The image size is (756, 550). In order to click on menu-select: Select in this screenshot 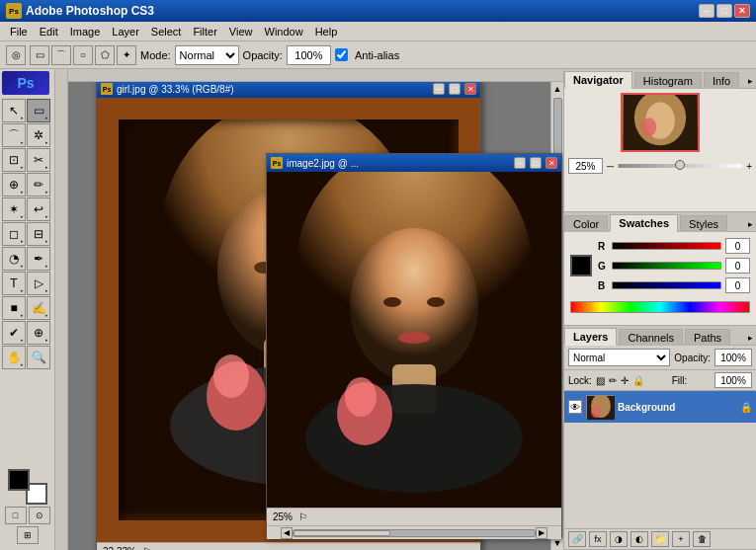, I will do `click(166, 32)`.